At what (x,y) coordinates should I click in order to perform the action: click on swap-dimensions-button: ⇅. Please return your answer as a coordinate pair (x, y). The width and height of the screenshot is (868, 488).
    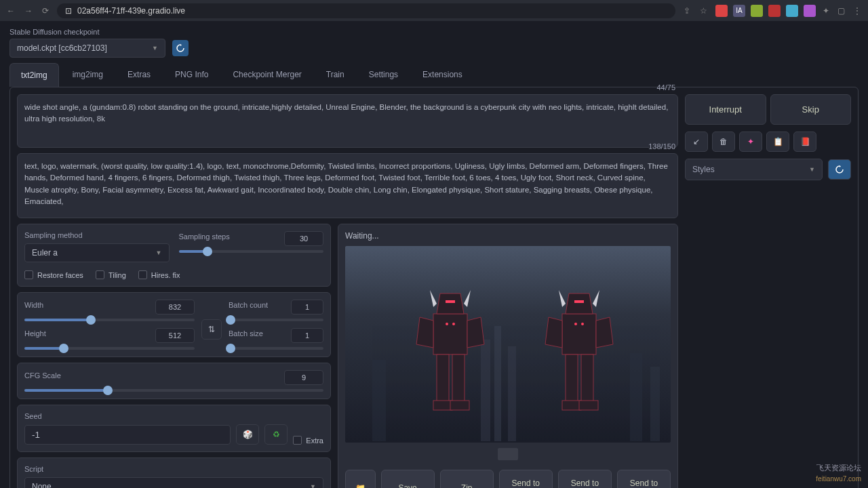
    Looking at the image, I should click on (212, 329).